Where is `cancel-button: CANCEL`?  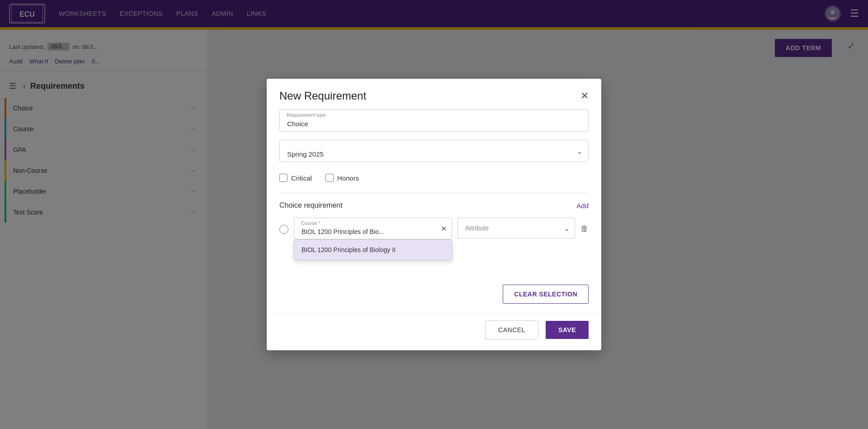 cancel-button: CANCEL is located at coordinates (512, 330).